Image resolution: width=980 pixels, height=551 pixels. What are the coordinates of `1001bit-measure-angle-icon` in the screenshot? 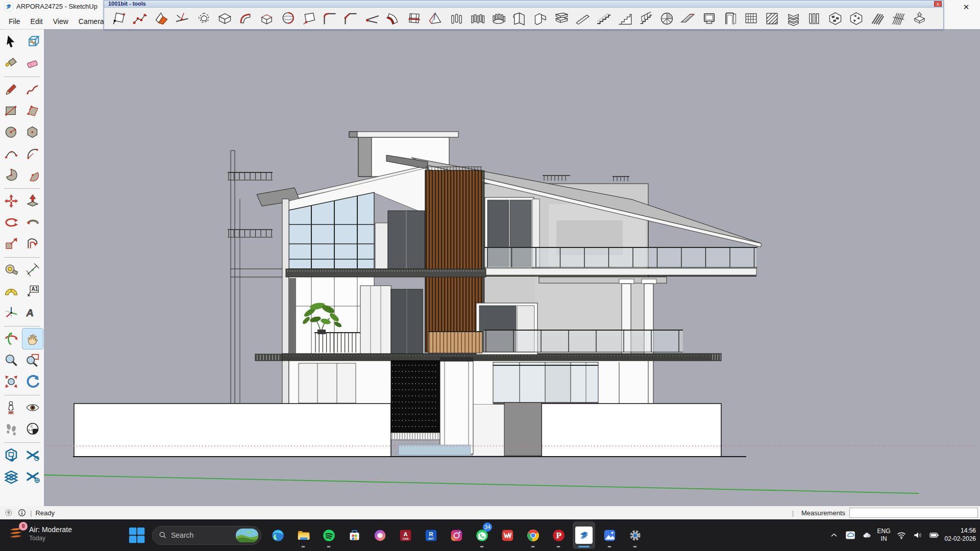 It's located at (372, 19).